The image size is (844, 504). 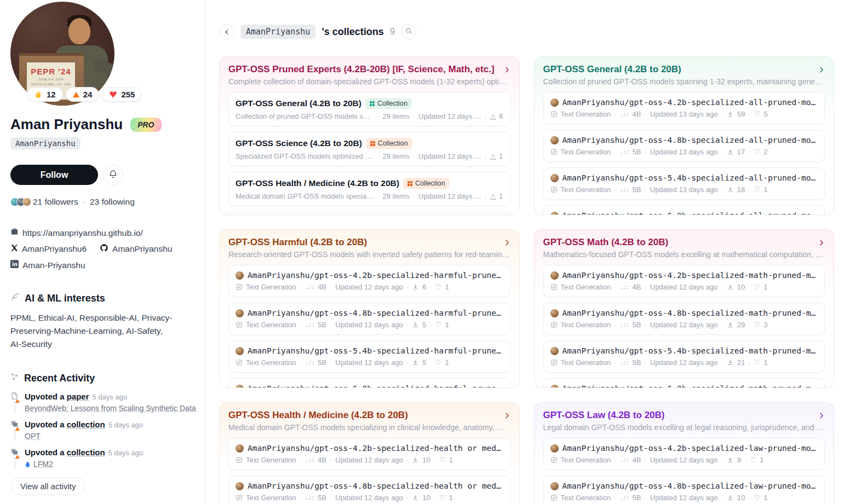 I want to click on username-chip: AmanPriyanshu, so click(x=45, y=143).